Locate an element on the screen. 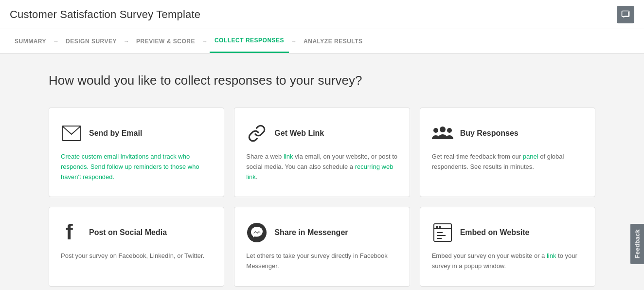  embed-icon is located at coordinates (443, 233).